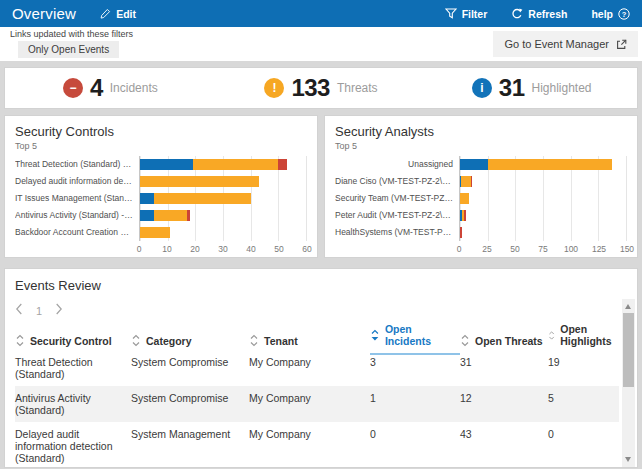 This screenshot has width=642, height=469. I want to click on edit-button: Edit, so click(118, 14).